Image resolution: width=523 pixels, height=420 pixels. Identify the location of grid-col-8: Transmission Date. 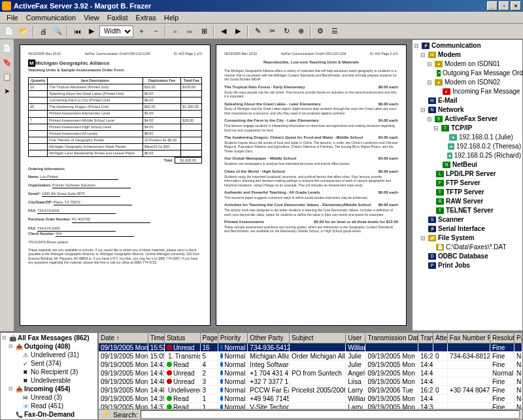
(392, 338).